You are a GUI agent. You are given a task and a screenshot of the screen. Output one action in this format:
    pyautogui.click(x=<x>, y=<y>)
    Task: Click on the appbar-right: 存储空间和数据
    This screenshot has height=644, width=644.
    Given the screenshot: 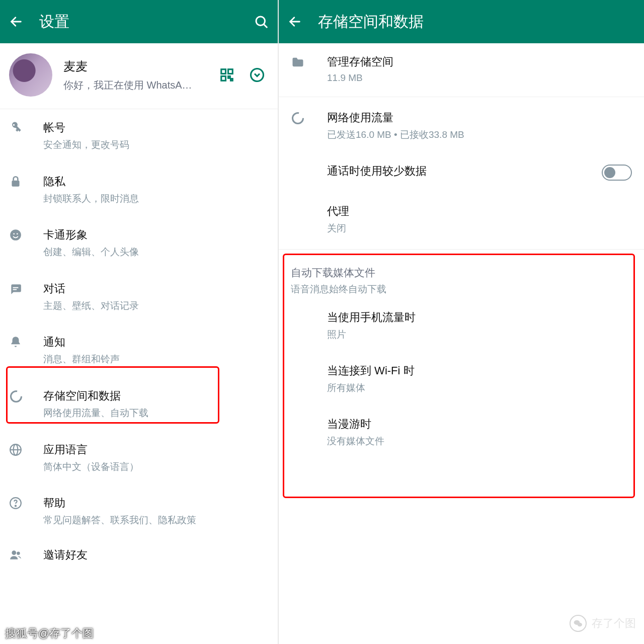 What is the action you would take?
    pyautogui.click(x=461, y=22)
    